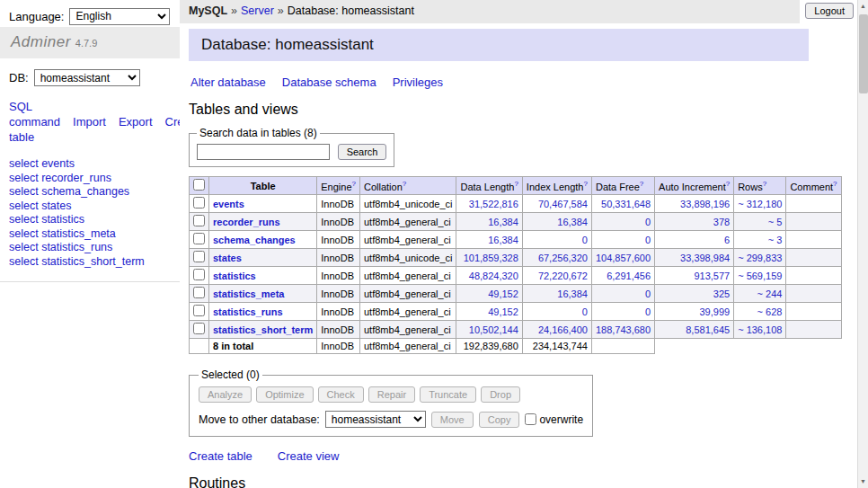  I want to click on rows-count-link: ~ 299,833, so click(760, 258).